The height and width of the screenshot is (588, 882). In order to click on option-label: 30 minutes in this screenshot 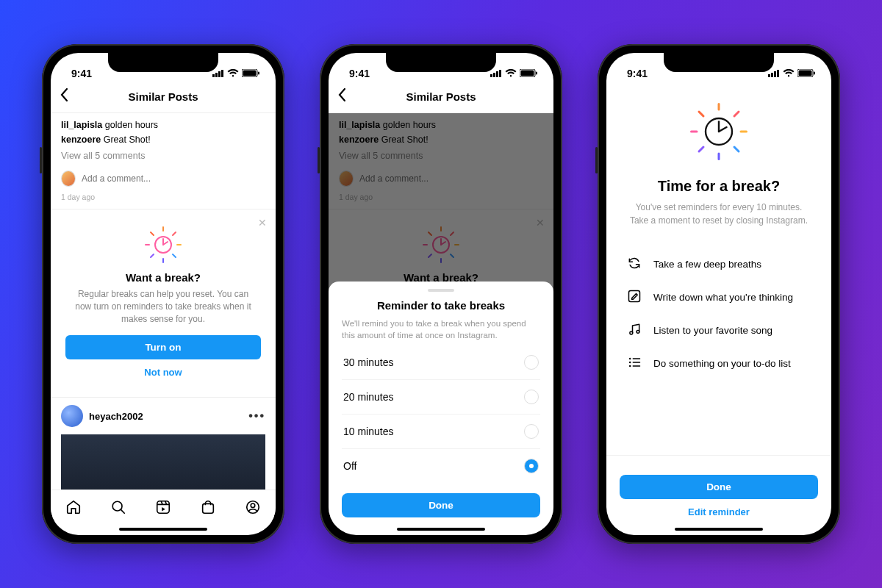, I will do `click(368, 362)`.